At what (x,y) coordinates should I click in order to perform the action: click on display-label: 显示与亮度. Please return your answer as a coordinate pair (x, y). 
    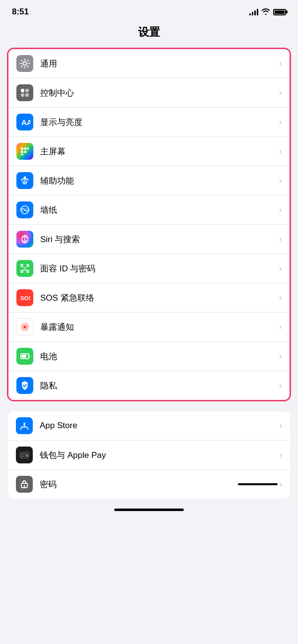
    Looking at the image, I should click on (160, 122).